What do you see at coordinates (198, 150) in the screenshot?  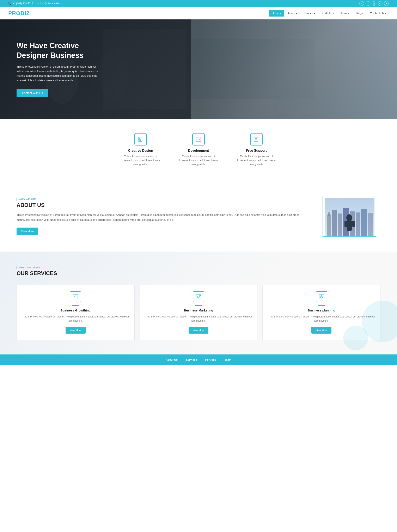 I see `features-section: Creative Design This is Photoshop's vers…` at bounding box center [198, 150].